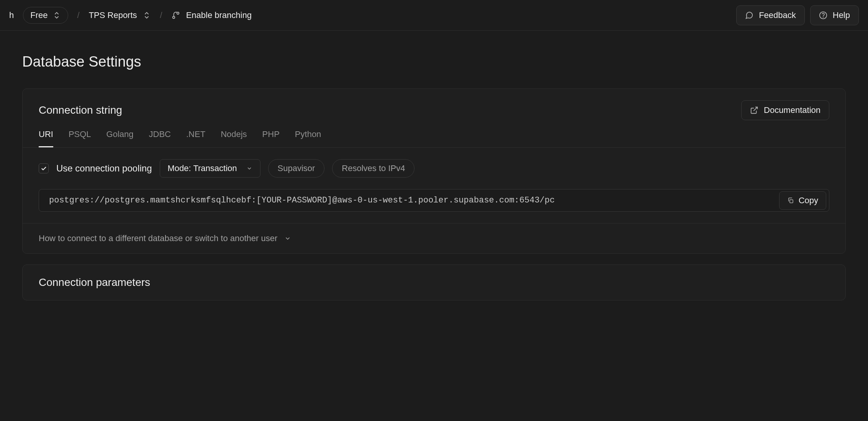 The height and width of the screenshot is (421, 868). I want to click on tab-python: Python, so click(308, 139).